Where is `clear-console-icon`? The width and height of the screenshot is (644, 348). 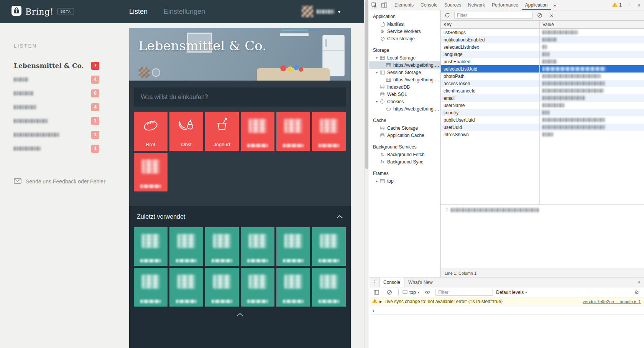 clear-console-icon is located at coordinates (389, 292).